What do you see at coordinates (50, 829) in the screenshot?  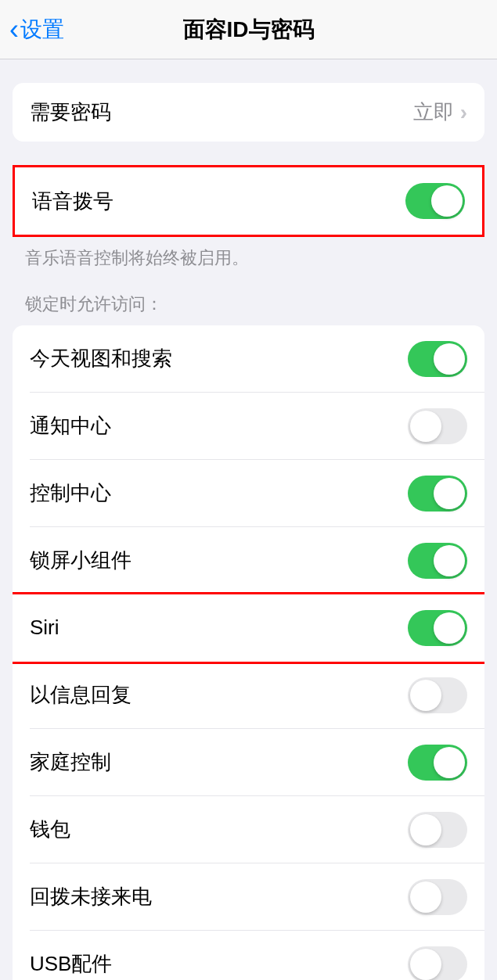 I see `wallet-label: 钱包` at bounding box center [50, 829].